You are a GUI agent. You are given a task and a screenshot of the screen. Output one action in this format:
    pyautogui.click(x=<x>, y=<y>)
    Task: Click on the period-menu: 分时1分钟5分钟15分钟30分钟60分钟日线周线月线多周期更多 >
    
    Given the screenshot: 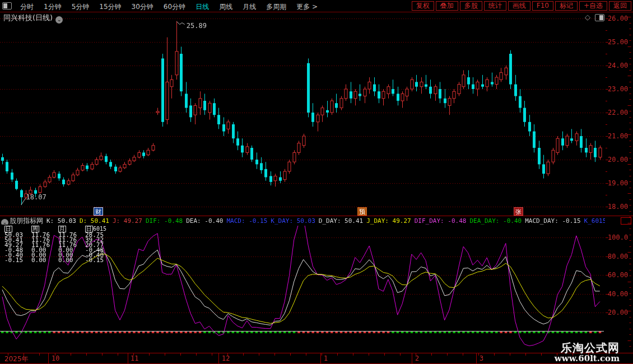 What is the action you would take?
    pyautogui.click(x=169, y=6)
    